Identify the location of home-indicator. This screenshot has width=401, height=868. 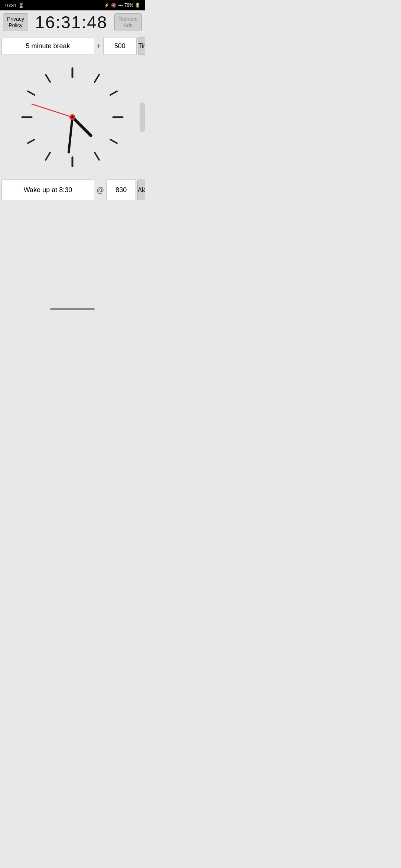
(72, 309).